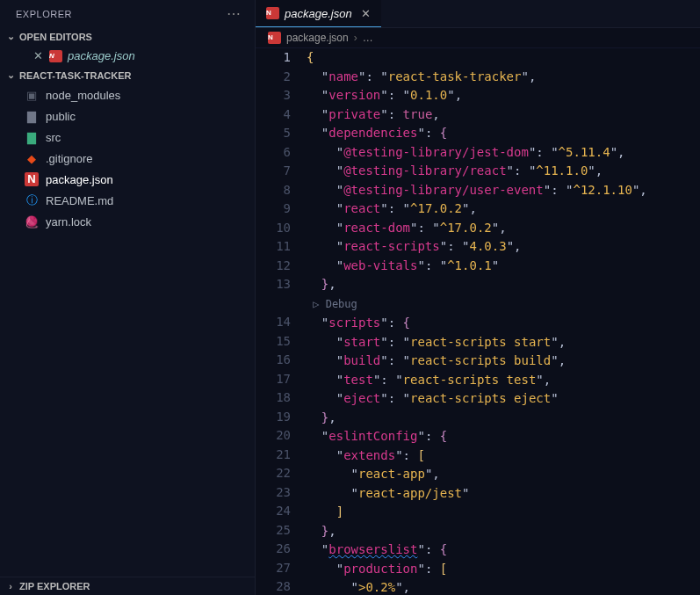 The width and height of the screenshot is (700, 595). Describe the element at coordinates (102, 56) in the screenshot. I see `open-editor-label: package.json` at that location.